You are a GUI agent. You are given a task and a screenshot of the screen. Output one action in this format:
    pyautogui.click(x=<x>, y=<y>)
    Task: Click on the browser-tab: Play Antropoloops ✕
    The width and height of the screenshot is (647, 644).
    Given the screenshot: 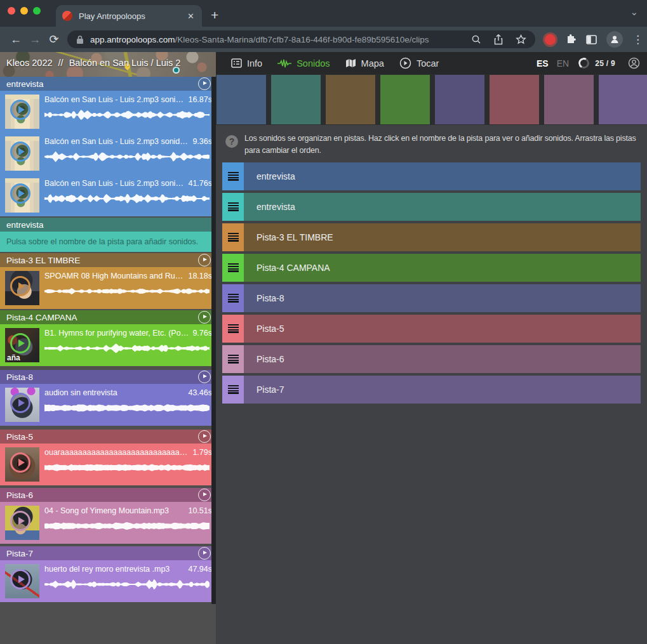 What is the action you would take?
    pyautogui.click(x=129, y=16)
    